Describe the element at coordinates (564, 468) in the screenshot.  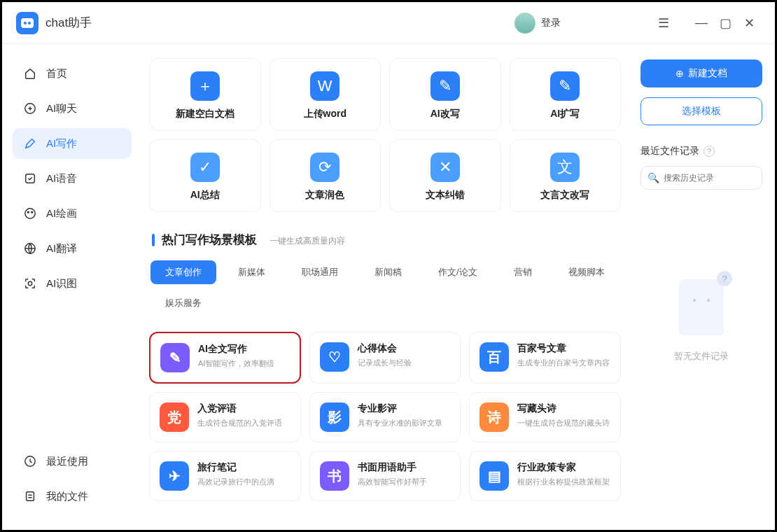
I see `template-title: 行业政策专家` at that location.